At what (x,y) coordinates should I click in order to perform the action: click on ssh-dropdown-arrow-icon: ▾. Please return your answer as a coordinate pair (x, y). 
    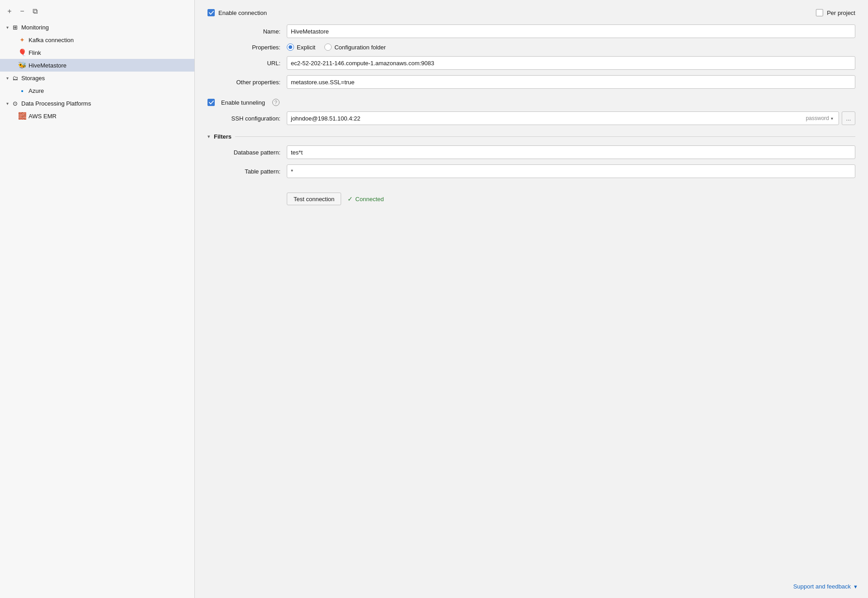
    Looking at the image, I should click on (832, 119).